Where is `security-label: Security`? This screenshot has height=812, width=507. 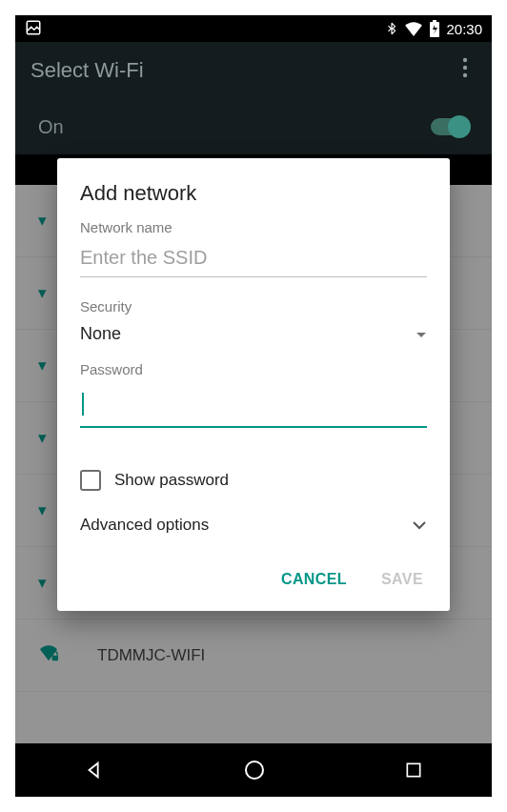
security-label: Security is located at coordinates (254, 307).